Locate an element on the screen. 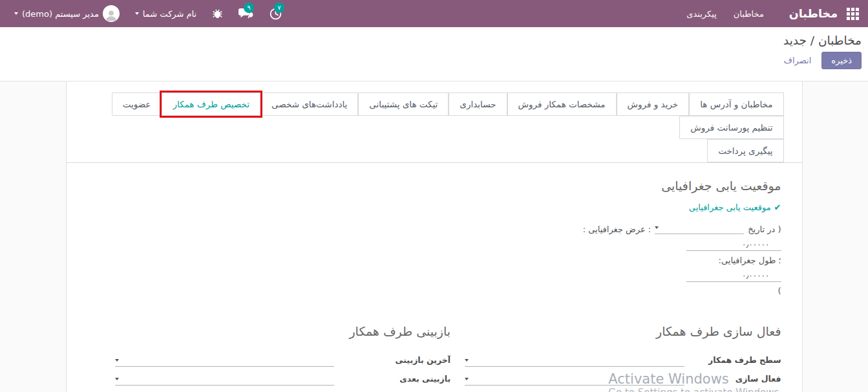 Image resolution: width=868 pixels, height=392 pixels. tab-partner-assignment: تخصیص طرف همکار is located at coordinates (211, 104).